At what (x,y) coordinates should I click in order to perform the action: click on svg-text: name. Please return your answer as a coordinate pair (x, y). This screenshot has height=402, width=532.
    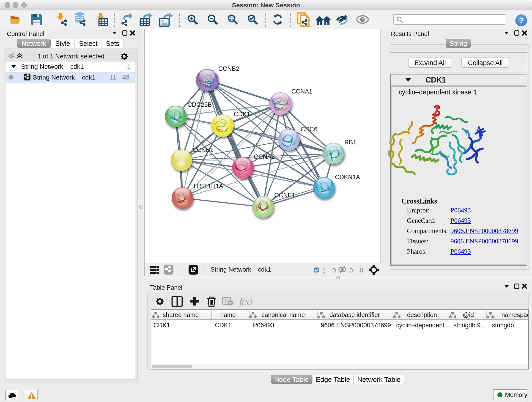
    Looking at the image, I should click on (228, 315).